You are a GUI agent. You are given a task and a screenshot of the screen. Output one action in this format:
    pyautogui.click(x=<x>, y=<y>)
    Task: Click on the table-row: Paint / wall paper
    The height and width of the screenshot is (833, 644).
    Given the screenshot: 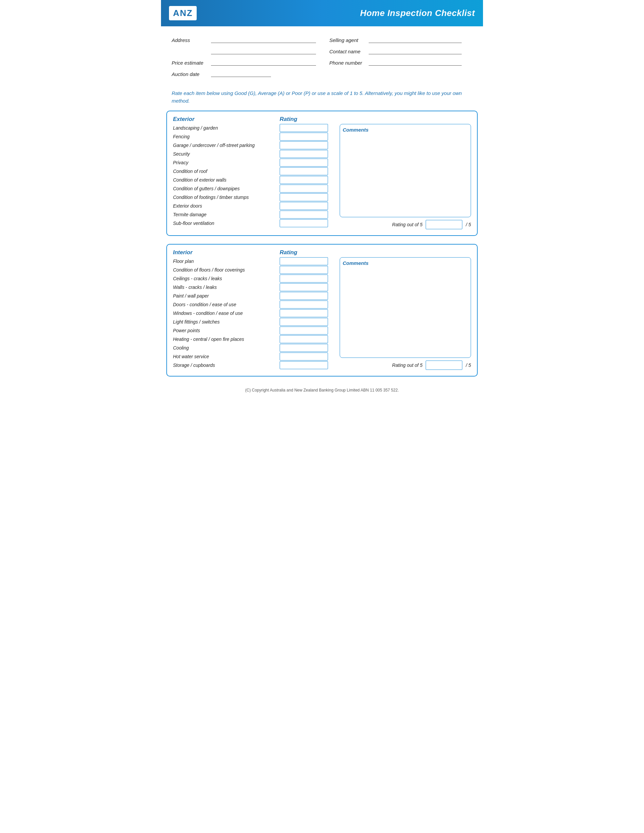 What is the action you would take?
    pyautogui.click(x=255, y=296)
    